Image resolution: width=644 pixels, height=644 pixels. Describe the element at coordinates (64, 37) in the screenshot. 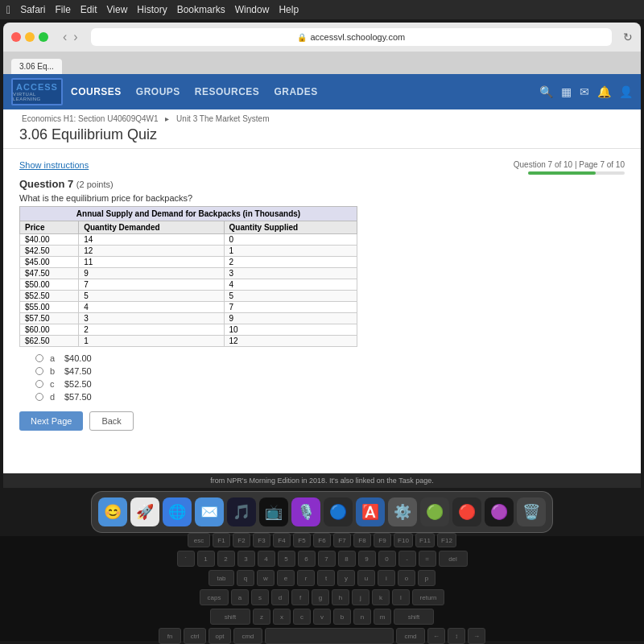

I see `back-nav-button: ‹` at that location.